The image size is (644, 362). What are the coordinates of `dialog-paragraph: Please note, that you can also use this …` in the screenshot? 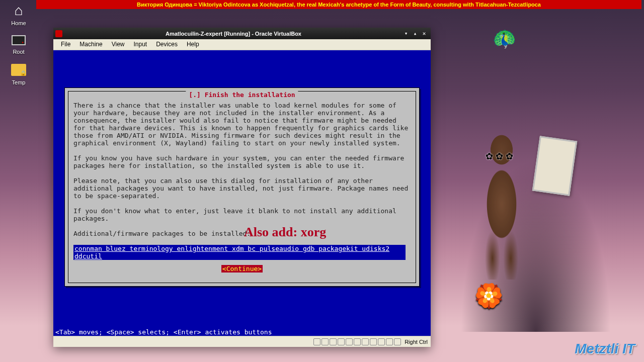 It's located at (242, 188).